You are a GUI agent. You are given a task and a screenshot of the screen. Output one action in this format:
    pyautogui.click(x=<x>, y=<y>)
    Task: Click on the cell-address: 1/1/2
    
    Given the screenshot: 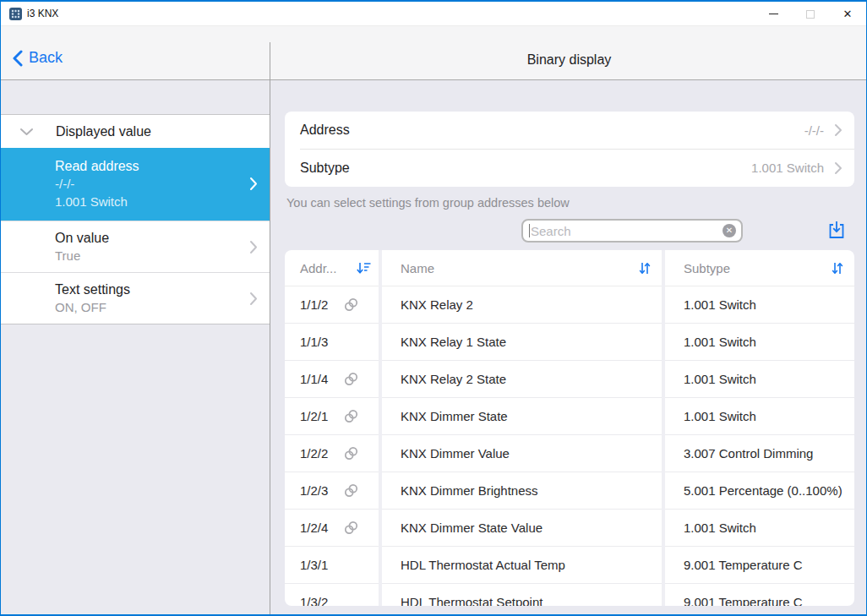 What is the action you would take?
    pyautogui.click(x=331, y=305)
    